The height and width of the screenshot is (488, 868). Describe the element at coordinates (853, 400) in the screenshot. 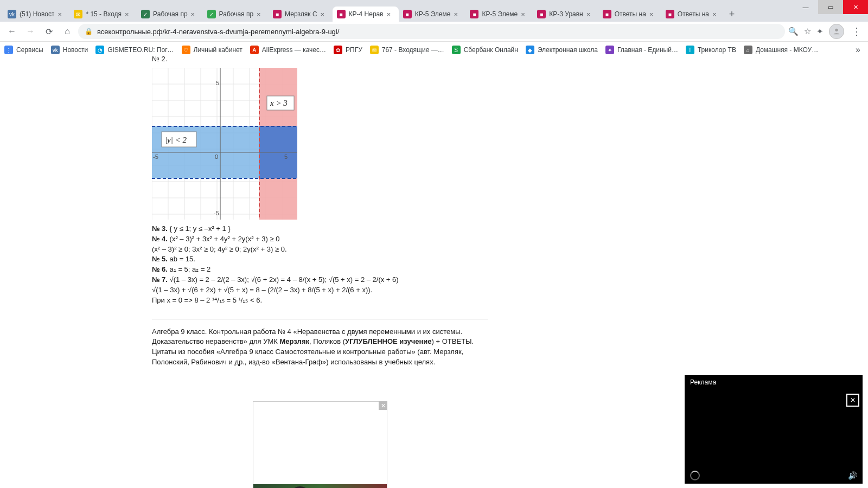

I see `video-ad-close-button: ✕` at that location.